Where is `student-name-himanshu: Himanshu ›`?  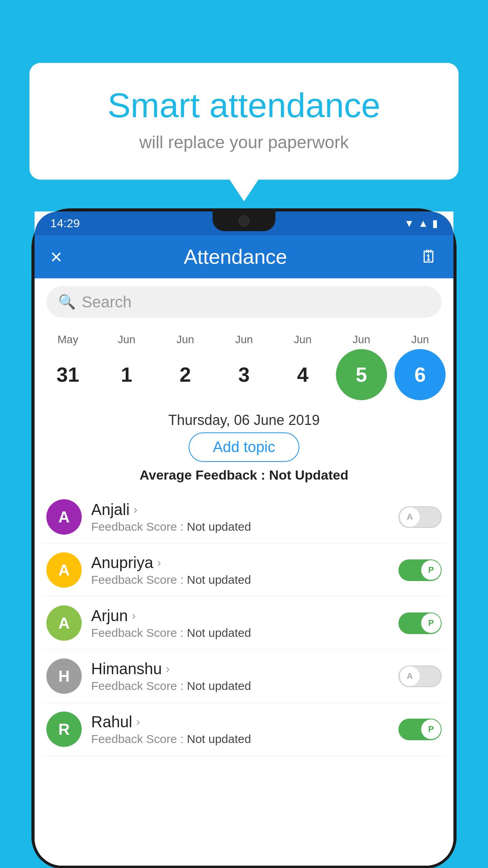
student-name-himanshu: Himanshu › is located at coordinates (245, 669).